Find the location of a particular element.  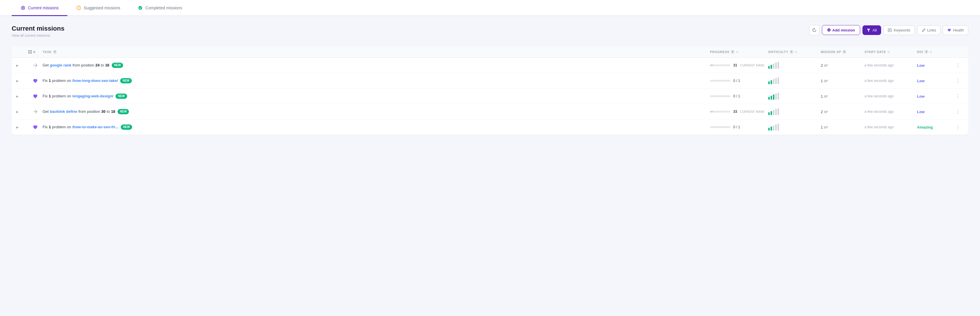

table-row: ▶ Get google rank from position 24 to 16… is located at coordinates (490, 65).